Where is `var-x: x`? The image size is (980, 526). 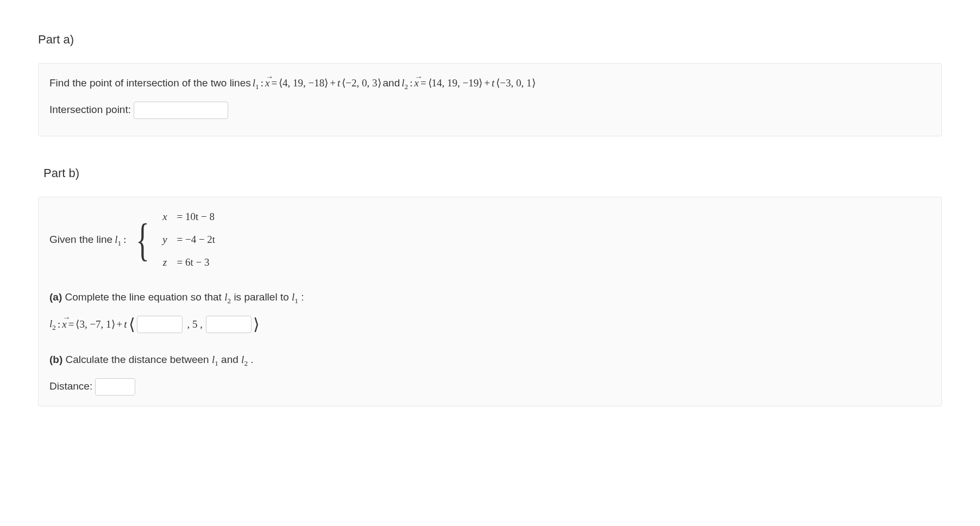 var-x: x is located at coordinates (165, 217).